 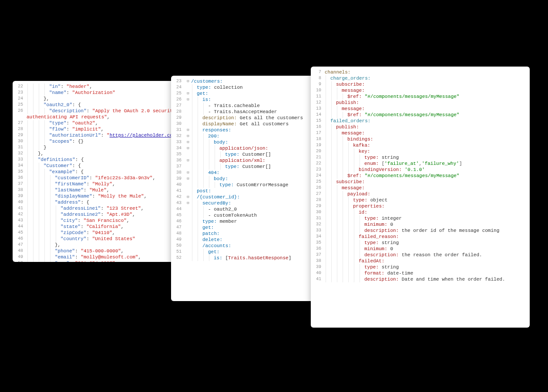 I want to click on code-content: "displayName": "Molly the Mule",, so click(x=87, y=196).